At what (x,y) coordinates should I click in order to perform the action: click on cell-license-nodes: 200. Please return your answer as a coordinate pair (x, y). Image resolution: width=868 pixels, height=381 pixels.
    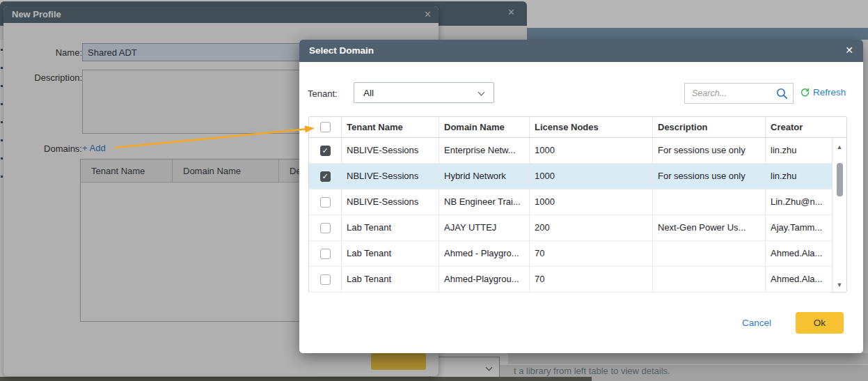
    Looking at the image, I should click on (592, 228).